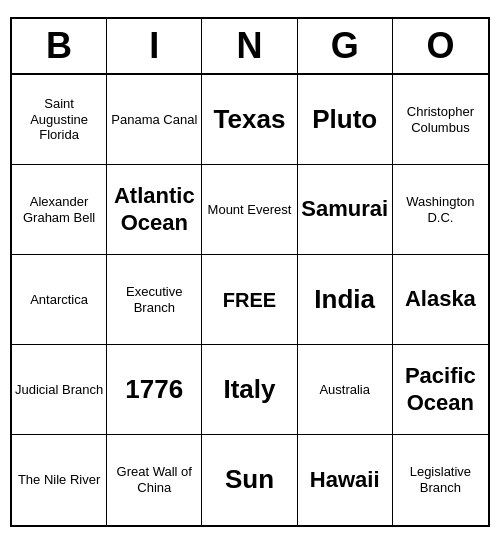  Describe the element at coordinates (60, 46) in the screenshot. I see `bingo-letter-b: B` at that location.